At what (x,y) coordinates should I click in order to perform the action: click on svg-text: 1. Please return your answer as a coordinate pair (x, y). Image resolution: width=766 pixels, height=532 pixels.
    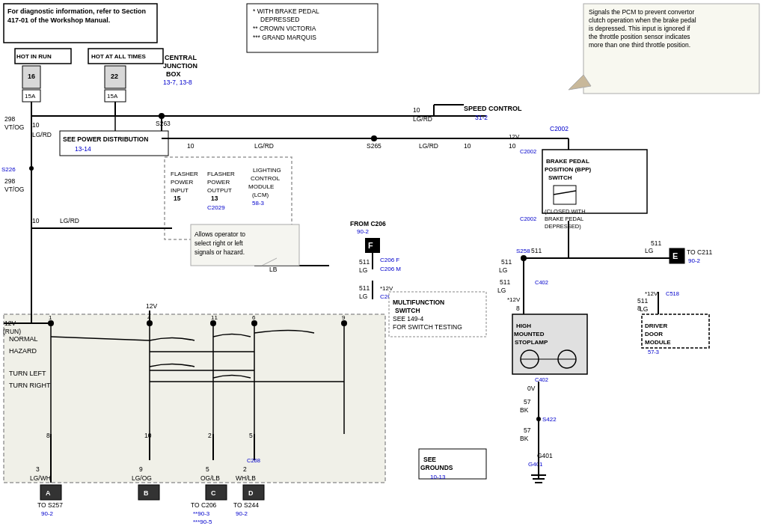
    Looking at the image, I should click on (51, 317).